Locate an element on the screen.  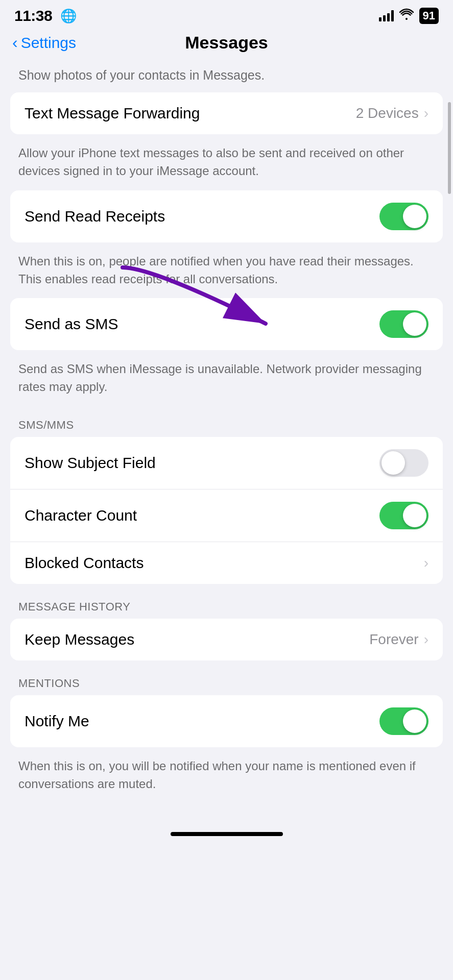
chevron-right-icon: › is located at coordinates (426, 113).